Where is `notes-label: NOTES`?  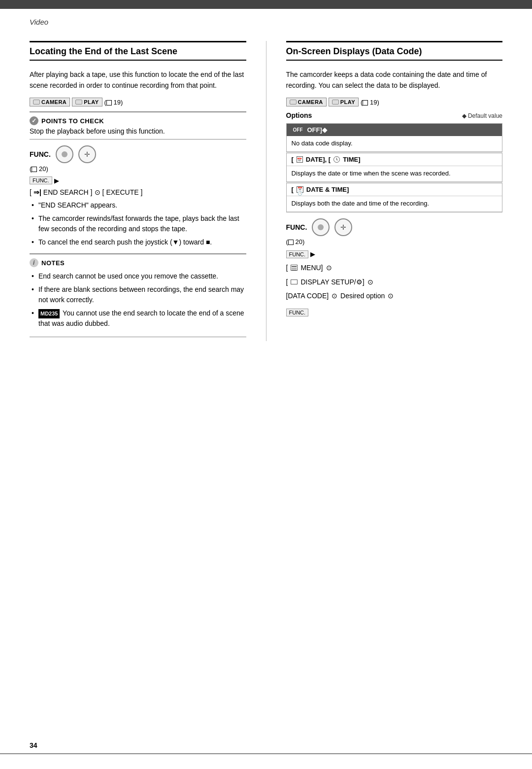
notes-label: NOTES is located at coordinates (53, 263).